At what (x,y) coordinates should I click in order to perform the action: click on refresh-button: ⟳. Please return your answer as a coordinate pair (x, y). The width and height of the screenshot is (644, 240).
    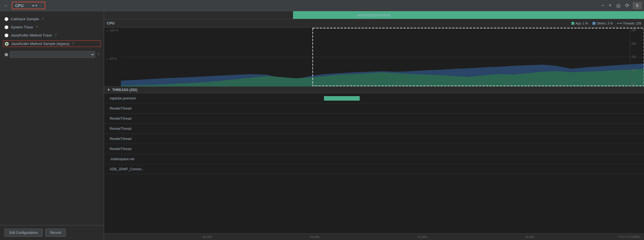
    Looking at the image, I should click on (627, 6).